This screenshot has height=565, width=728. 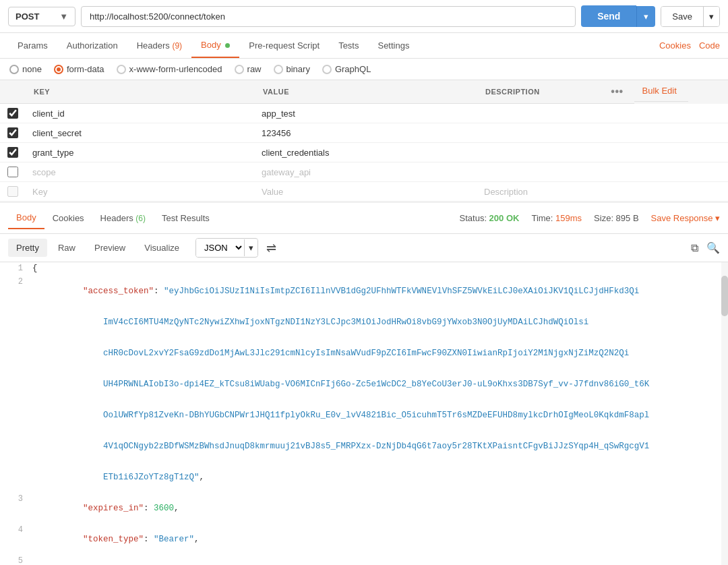 What do you see at coordinates (162, 248) in the screenshot?
I see `code-tab-visualize: Visualize` at bounding box center [162, 248].